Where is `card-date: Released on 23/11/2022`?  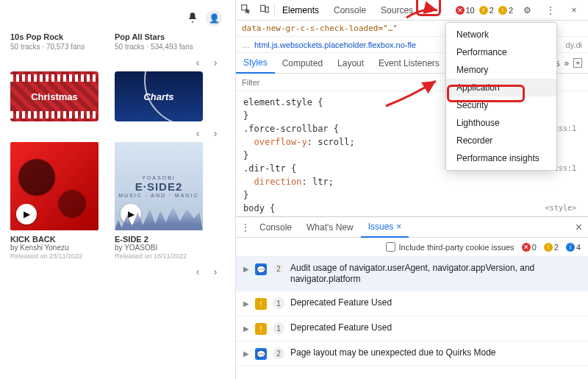 card-date: Released on 23/11/2022 is located at coordinates (54, 256).